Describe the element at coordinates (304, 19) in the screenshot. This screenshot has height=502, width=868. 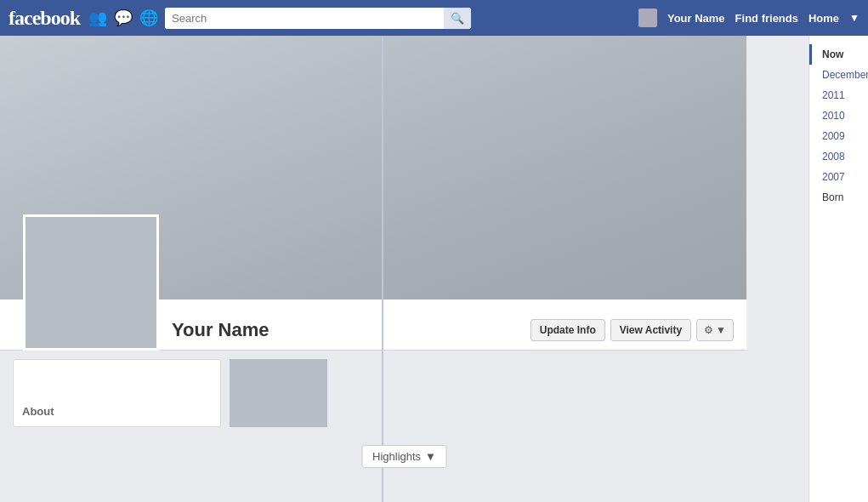
I see `search-input` at that location.